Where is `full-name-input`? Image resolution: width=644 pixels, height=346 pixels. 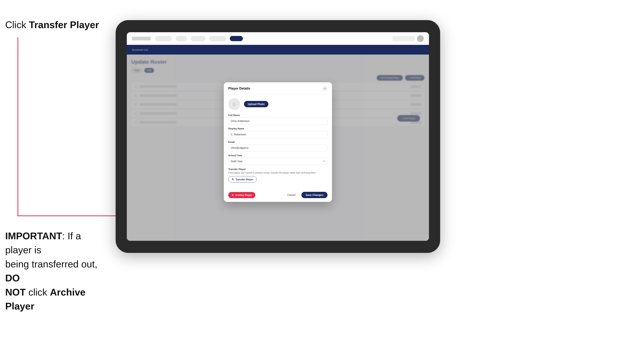 full-name-input is located at coordinates (278, 121).